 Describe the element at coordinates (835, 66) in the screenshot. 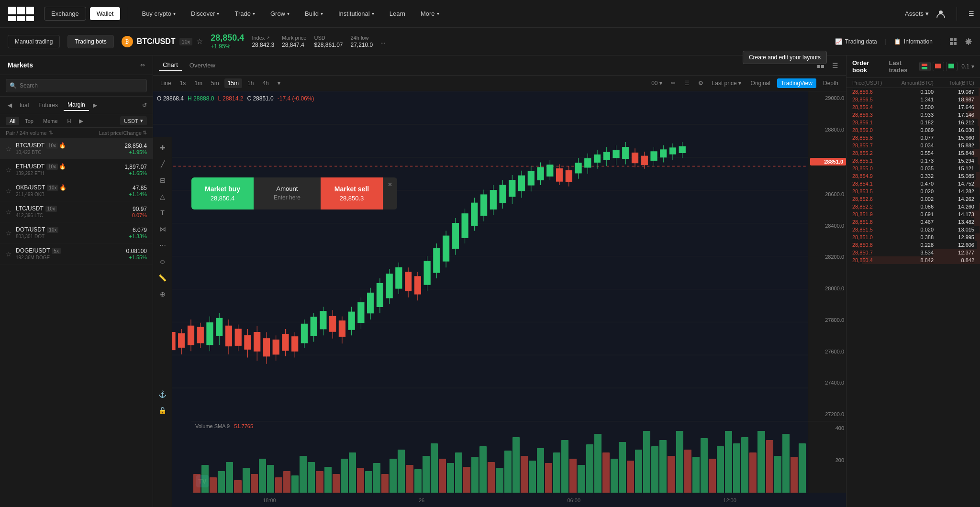

I see `collapse-icon: ☰` at that location.